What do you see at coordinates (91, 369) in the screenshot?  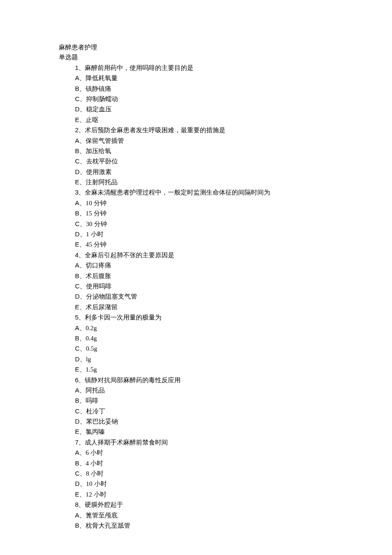 I see `option-text: 1.5g` at bounding box center [91, 369].